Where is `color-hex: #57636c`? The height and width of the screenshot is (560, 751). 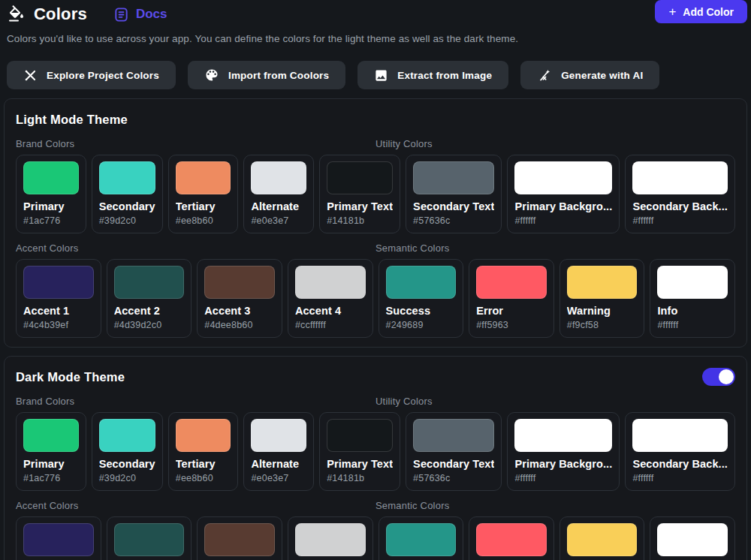 color-hex: #57636c is located at coordinates (454, 478).